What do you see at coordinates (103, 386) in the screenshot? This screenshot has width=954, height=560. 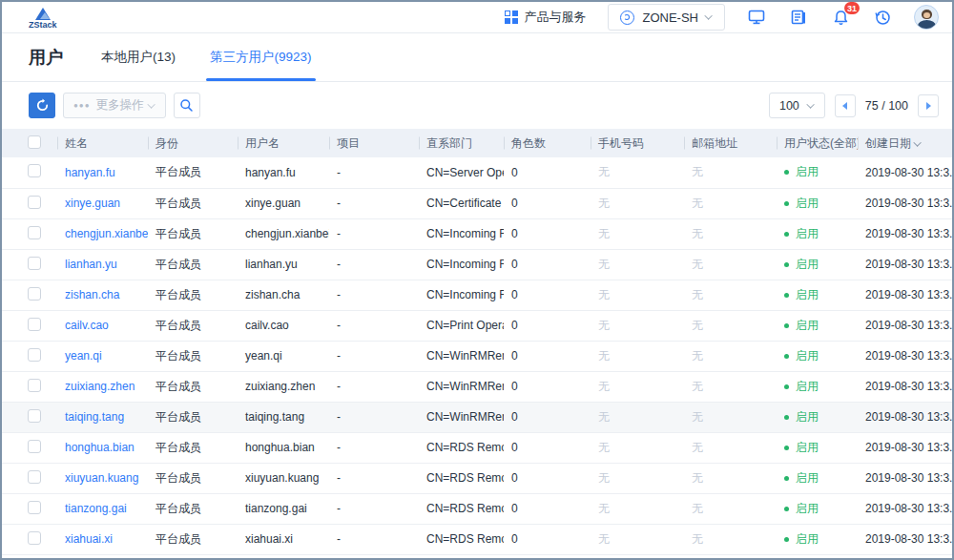 I see `cell-name: zuixiang.zhen` at bounding box center [103, 386].